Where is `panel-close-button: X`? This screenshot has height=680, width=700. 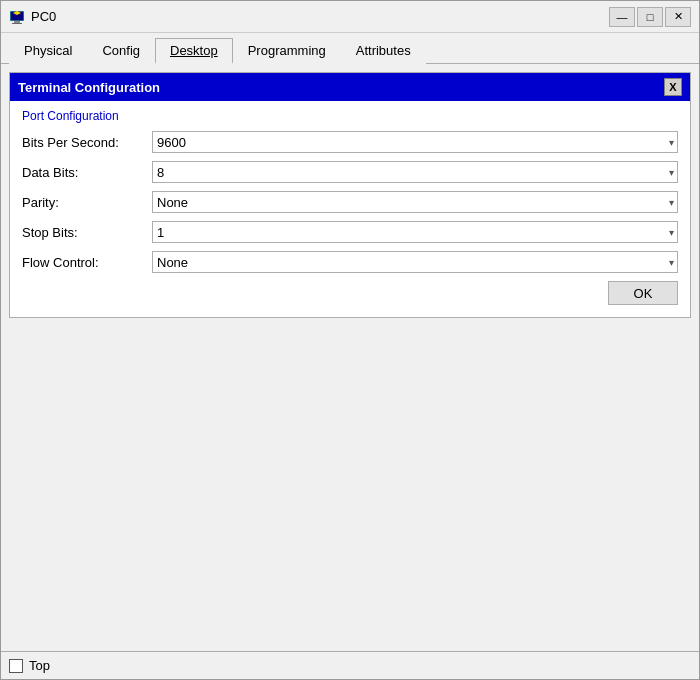 panel-close-button: X is located at coordinates (673, 87).